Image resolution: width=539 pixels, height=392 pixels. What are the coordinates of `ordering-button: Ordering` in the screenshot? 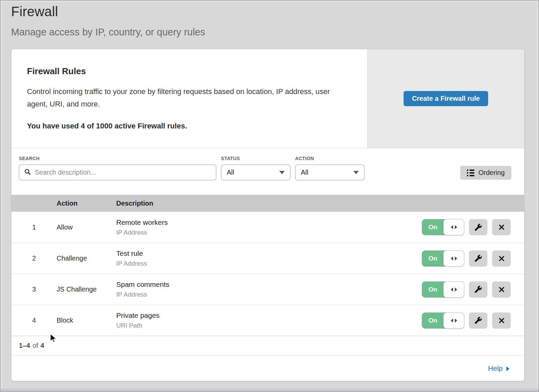 It's located at (486, 173).